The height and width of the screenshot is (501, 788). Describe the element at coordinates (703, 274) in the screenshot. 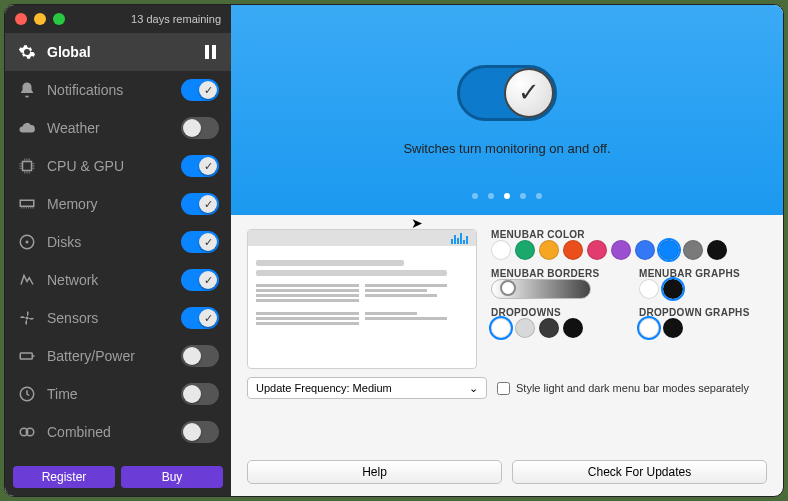

I see `menubar-graphs-label: MENUBAR GRAPHS` at that location.